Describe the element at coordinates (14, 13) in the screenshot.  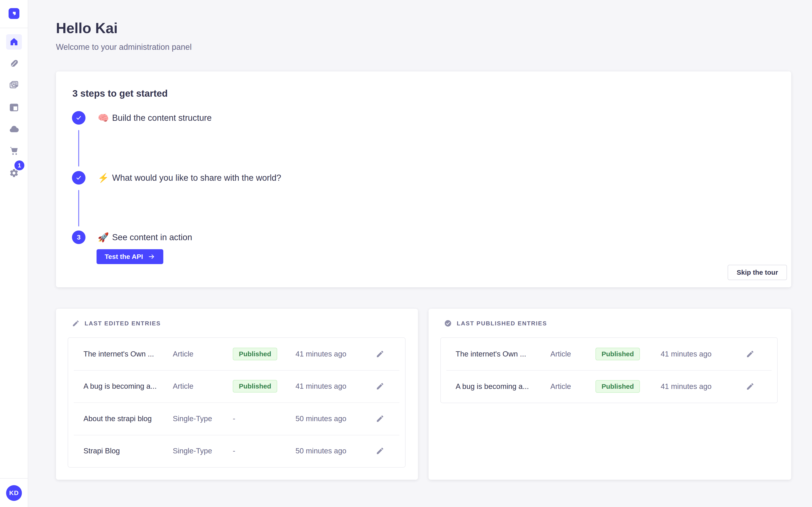
I see `strapi-logo-icon` at that location.